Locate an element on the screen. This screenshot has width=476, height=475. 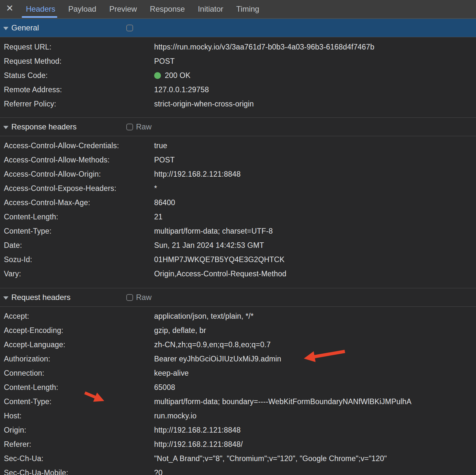
tab-headers: Headers is located at coordinates (41, 9).